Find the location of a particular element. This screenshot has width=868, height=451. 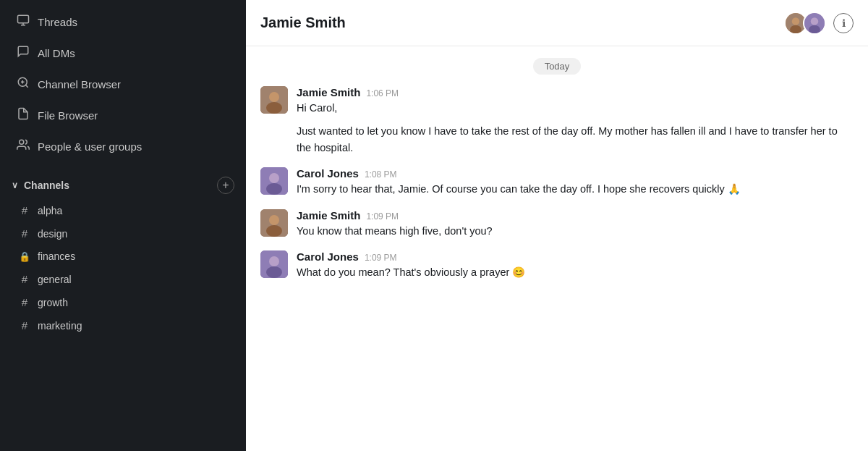

sidebar-item-threads-label: Threads is located at coordinates (58, 22).